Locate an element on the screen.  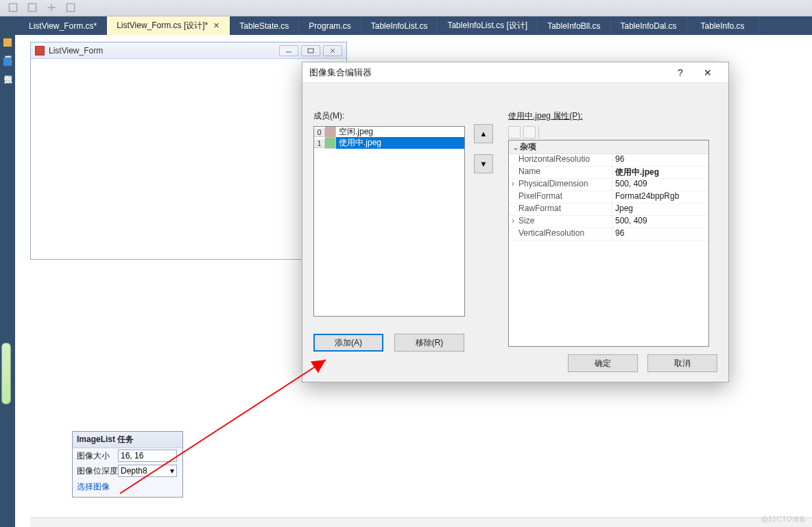
property-row: ›Size500, 409 is located at coordinates (609, 222).